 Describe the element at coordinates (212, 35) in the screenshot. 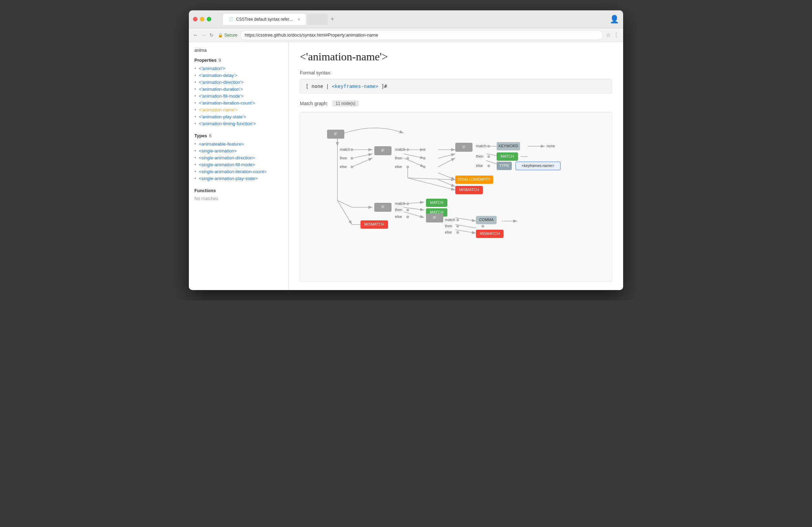

I see `refresh-button: ↻` at that location.